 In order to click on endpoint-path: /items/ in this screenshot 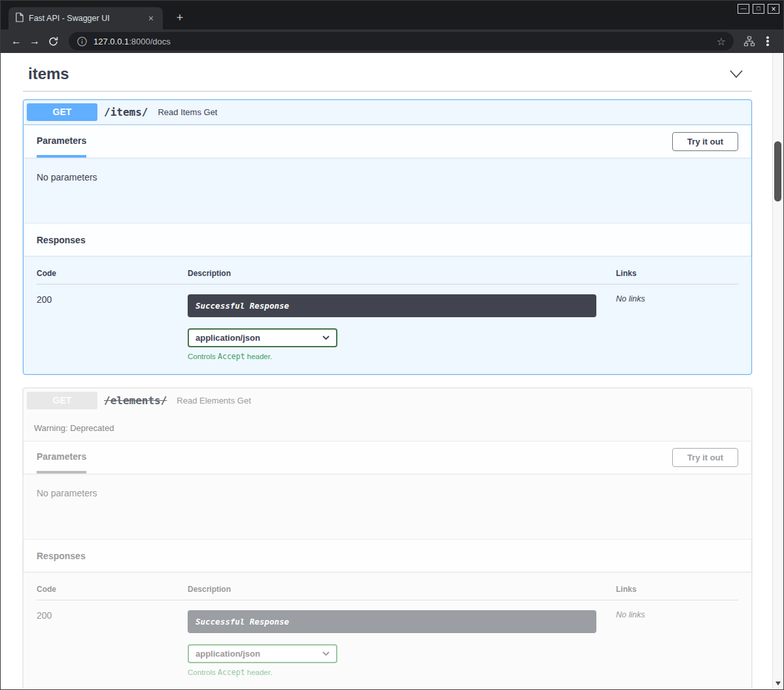, I will do `click(126, 112)`.